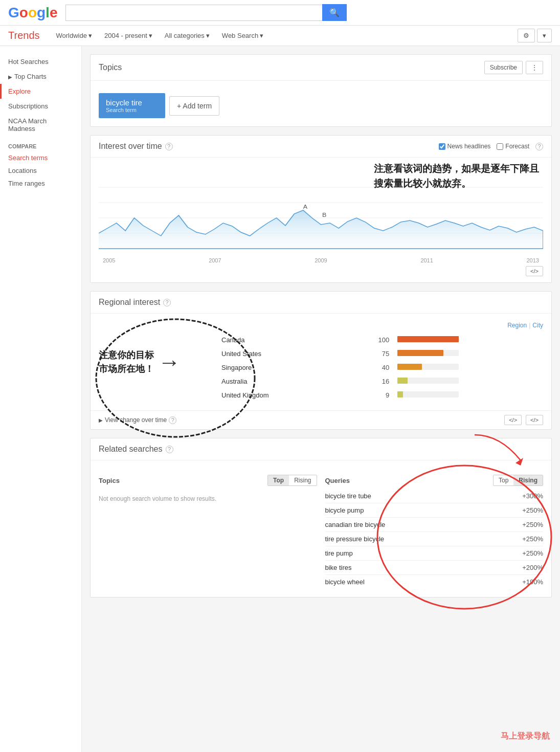 This screenshot has width=560, height=752. What do you see at coordinates (283, 395) in the screenshot?
I see `region-name: United Kingdom` at bounding box center [283, 395].